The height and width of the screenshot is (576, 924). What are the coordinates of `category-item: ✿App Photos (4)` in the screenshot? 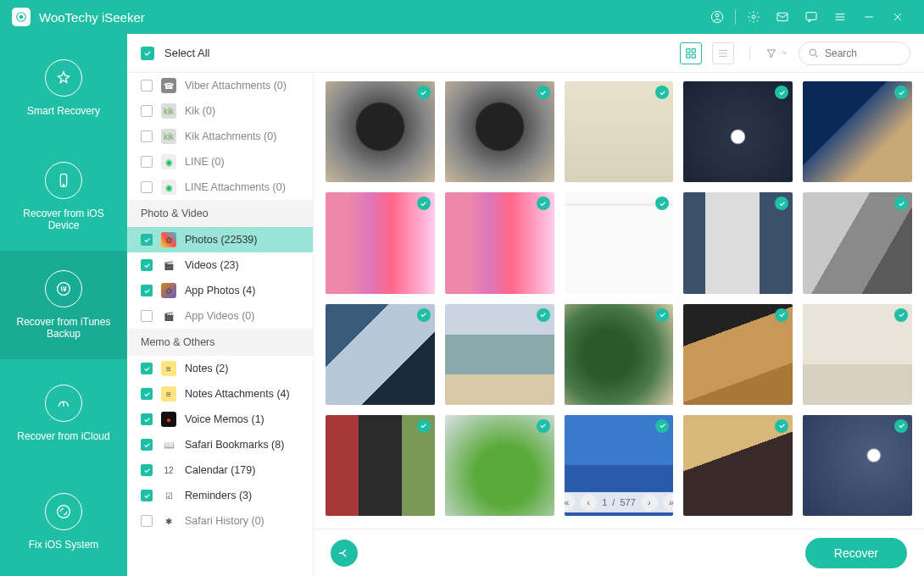 It's located at (220, 291).